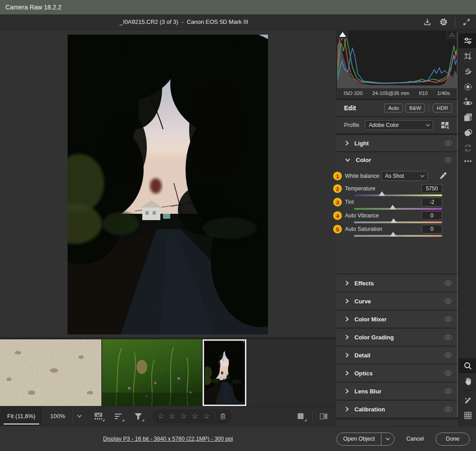 The width and height of the screenshot is (476, 451). I want to click on step-badge-4: 4, so click(338, 216).